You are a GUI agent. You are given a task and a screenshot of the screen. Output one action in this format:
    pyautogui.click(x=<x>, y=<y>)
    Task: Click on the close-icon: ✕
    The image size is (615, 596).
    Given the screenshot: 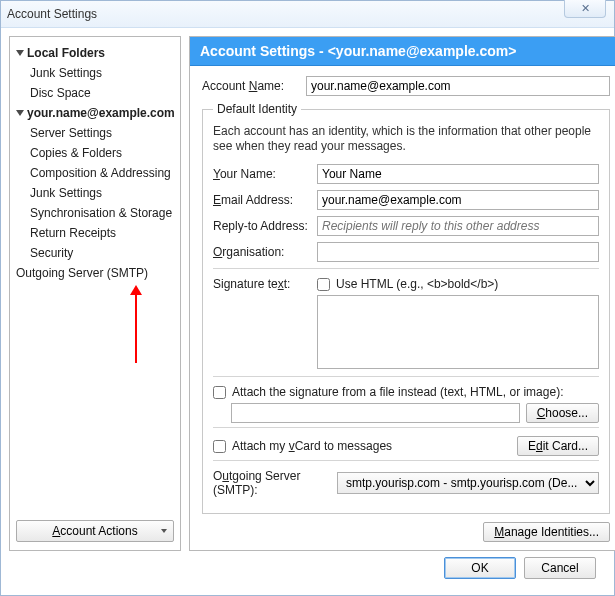 What is the action you would take?
    pyautogui.click(x=586, y=8)
    